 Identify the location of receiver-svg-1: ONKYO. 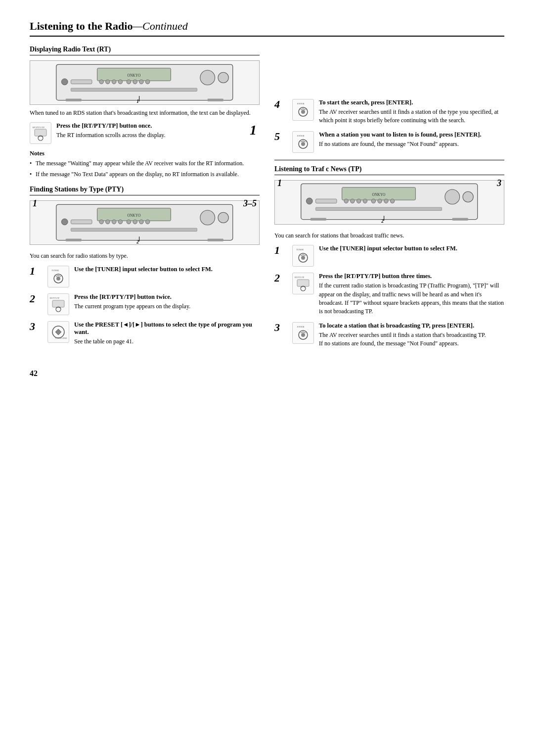
(144, 83).